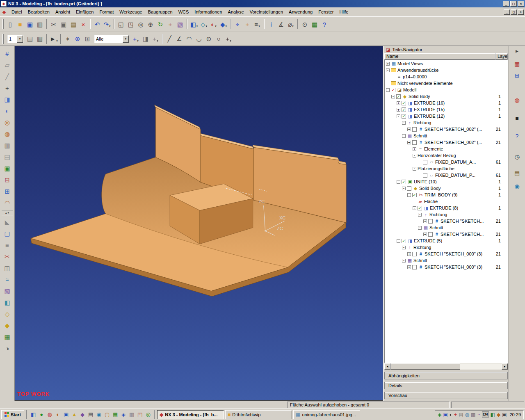 The width and height of the screenshot is (525, 420). Describe the element at coordinates (315, 24) in the screenshot. I see `grid-button: ▦` at that location.